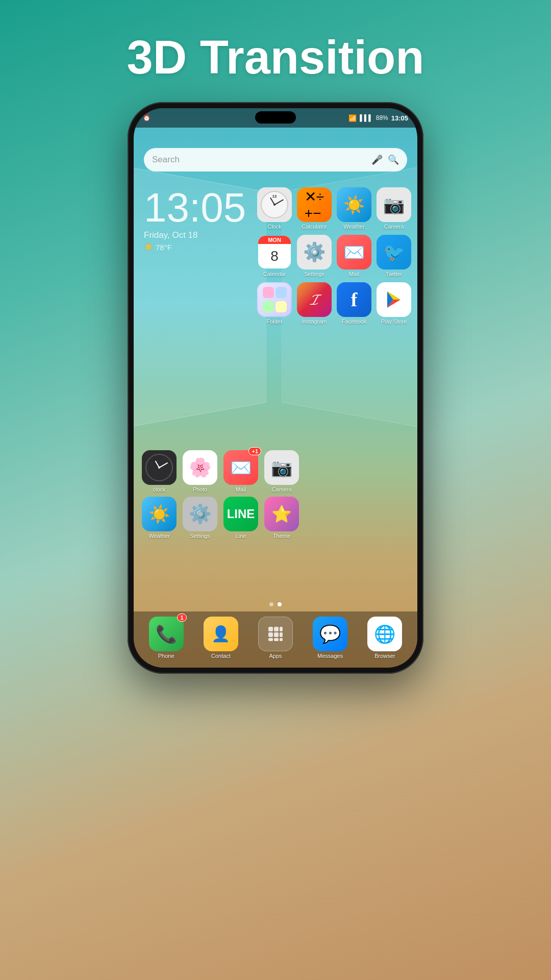 The width and height of the screenshot is (551, 980). What do you see at coordinates (200, 514) in the screenshot?
I see `app-icon-settings-left: ⚙️` at bounding box center [200, 514].